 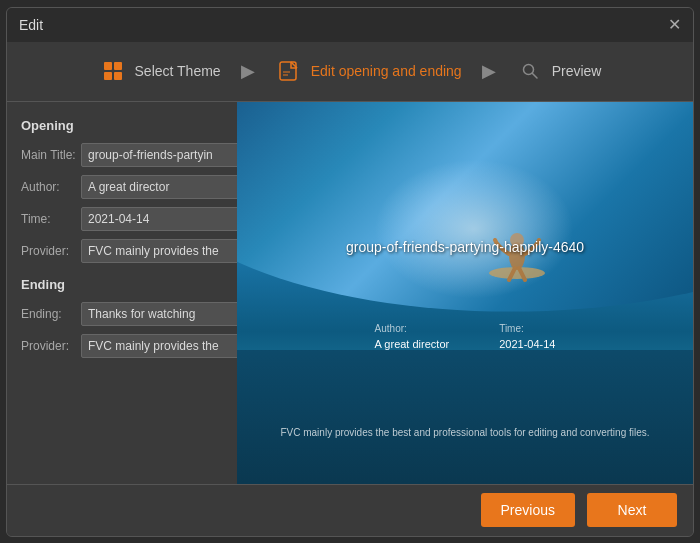 What do you see at coordinates (412, 336) in the screenshot?
I see `author-col: Author: A great director` at bounding box center [412, 336].